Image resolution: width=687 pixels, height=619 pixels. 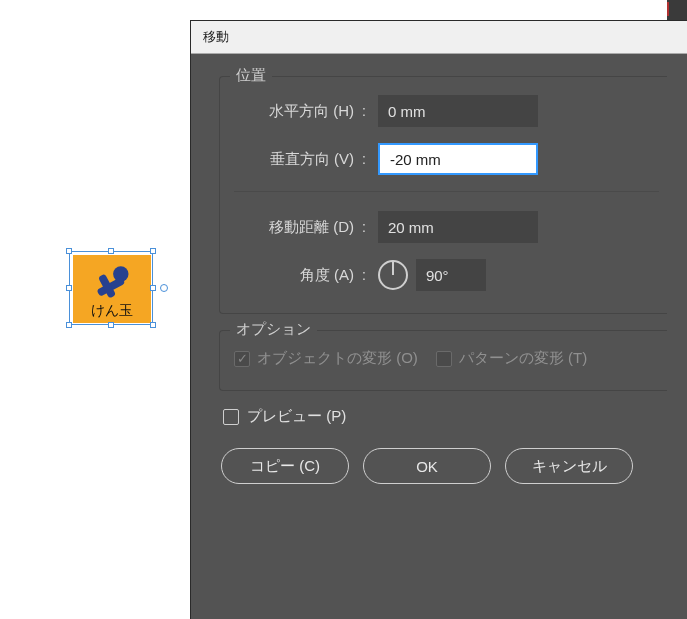 I want to click on angle-label: 角度 (A), so click(x=294, y=276).